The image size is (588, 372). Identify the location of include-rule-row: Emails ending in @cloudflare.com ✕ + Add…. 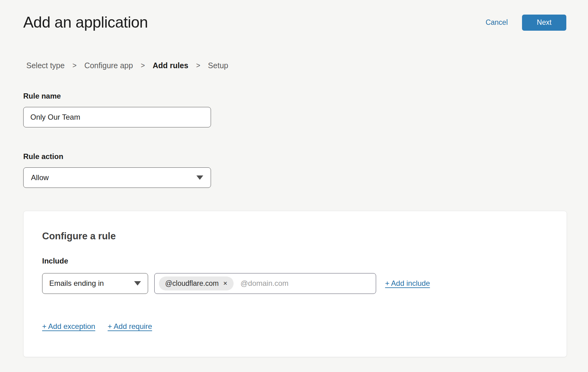
(295, 283).